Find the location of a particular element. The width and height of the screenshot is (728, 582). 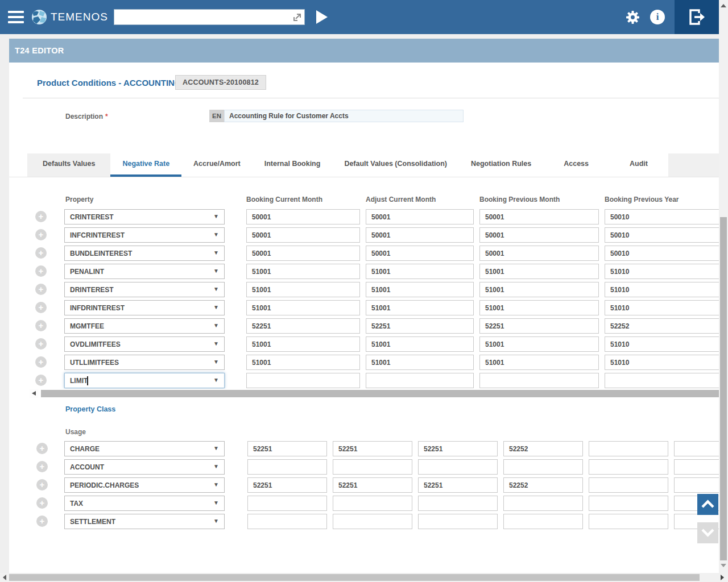

scroll-to-bottom-button is located at coordinates (708, 533).